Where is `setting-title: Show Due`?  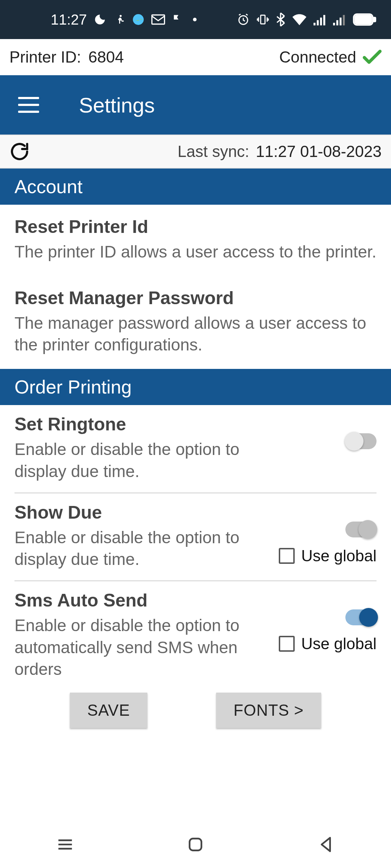 setting-title: Show Due is located at coordinates (130, 512).